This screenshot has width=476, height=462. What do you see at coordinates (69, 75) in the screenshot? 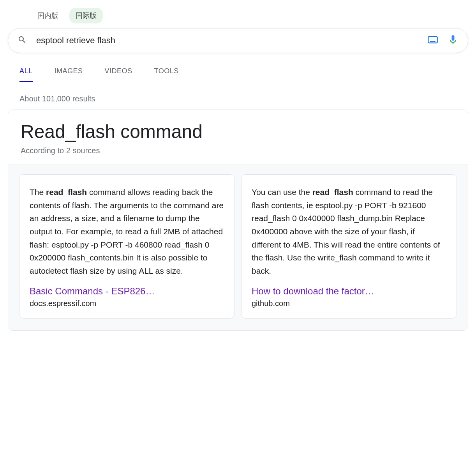
I see `tab-images: IMAGES` at bounding box center [69, 75].